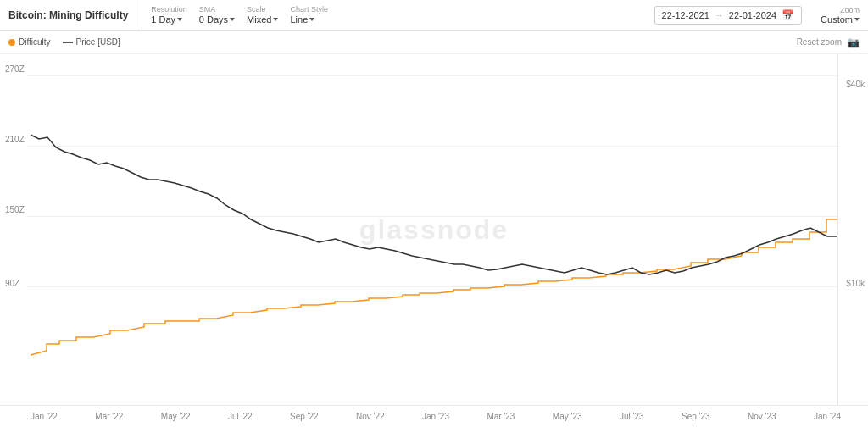  What do you see at coordinates (312, 19) in the screenshot?
I see `chart-style-chevron-icon` at bounding box center [312, 19].